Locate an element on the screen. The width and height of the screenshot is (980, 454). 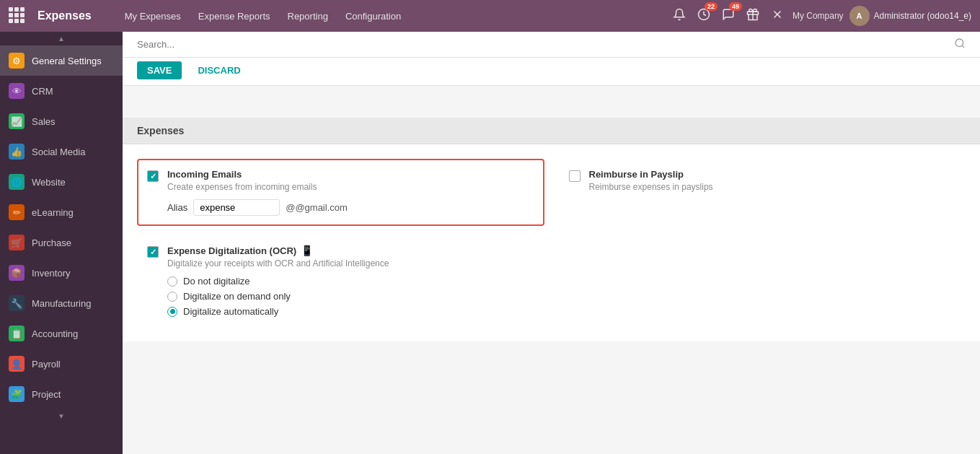
manufacturing-icon: 🔧 is located at coordinates (17, 303).